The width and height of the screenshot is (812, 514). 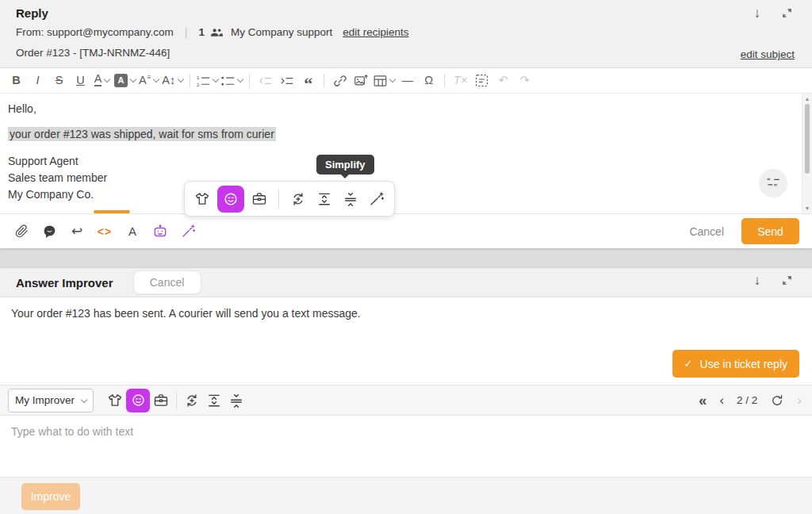 I want to click on outdent-button, so click(x=265, y=81).